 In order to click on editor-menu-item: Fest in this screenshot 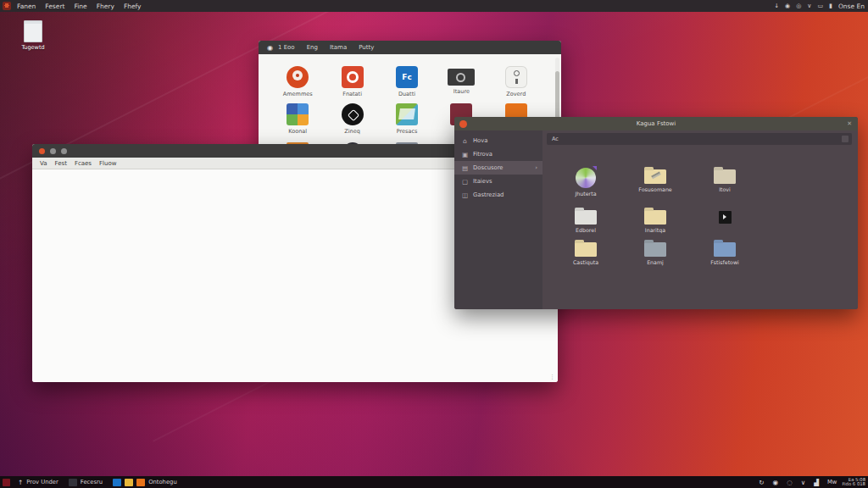, I will do `click(61, 164)`.